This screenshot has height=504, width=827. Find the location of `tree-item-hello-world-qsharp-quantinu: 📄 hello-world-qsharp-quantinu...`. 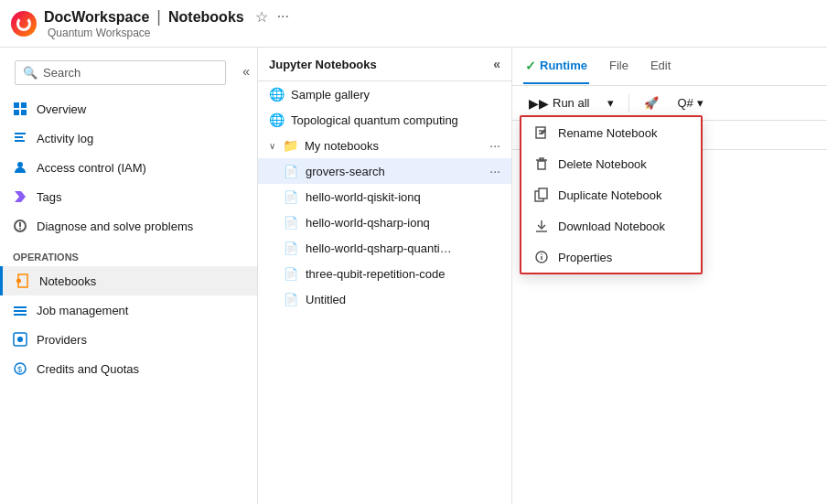

tree-item-hello-world-qsharp-quantinu: 📄 hello-world-qsharp-quantinu... is located at coordinates (384, 248).